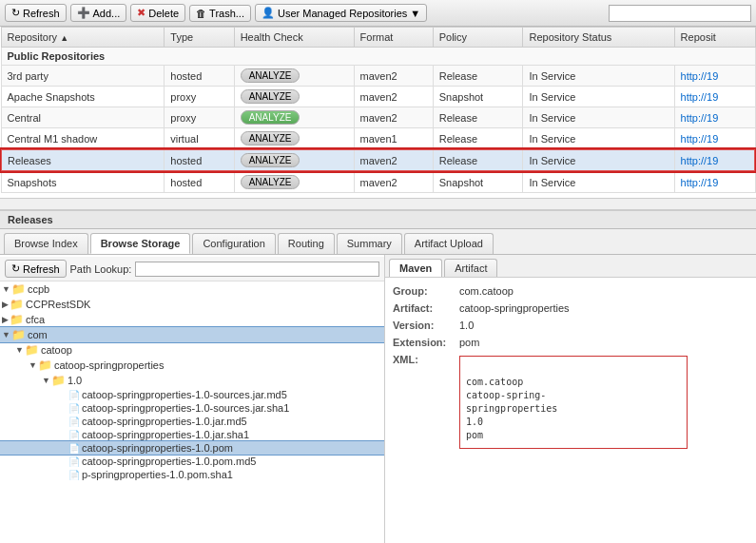 This screenshot has height=543, width=756. I want to click on repo-policy-cell: Release, so click(477, 118).